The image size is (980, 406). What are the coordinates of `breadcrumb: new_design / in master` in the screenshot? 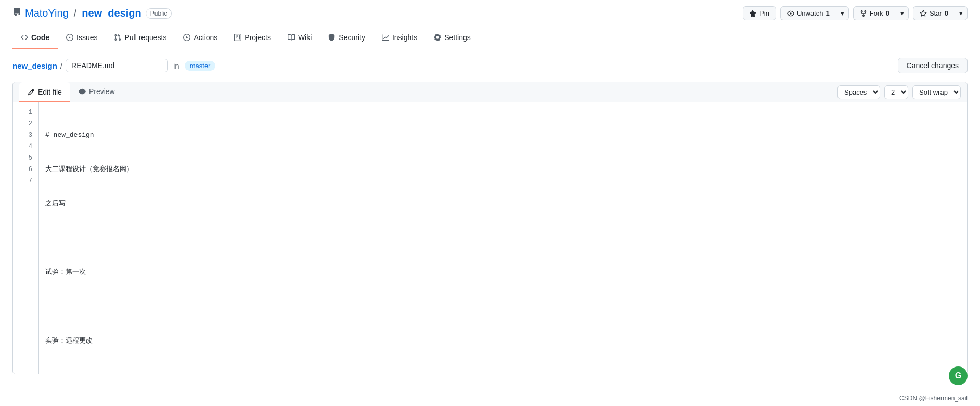 It's located at (114, 66).